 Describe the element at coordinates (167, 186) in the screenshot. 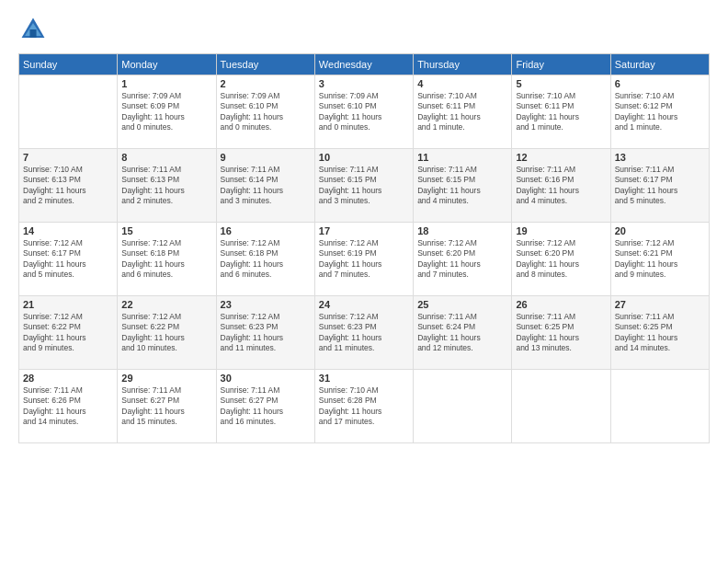

I see `day-cell: 8Sunrise: 7:11 AM Sunset: 6:13 PM Daylig…` at that location.